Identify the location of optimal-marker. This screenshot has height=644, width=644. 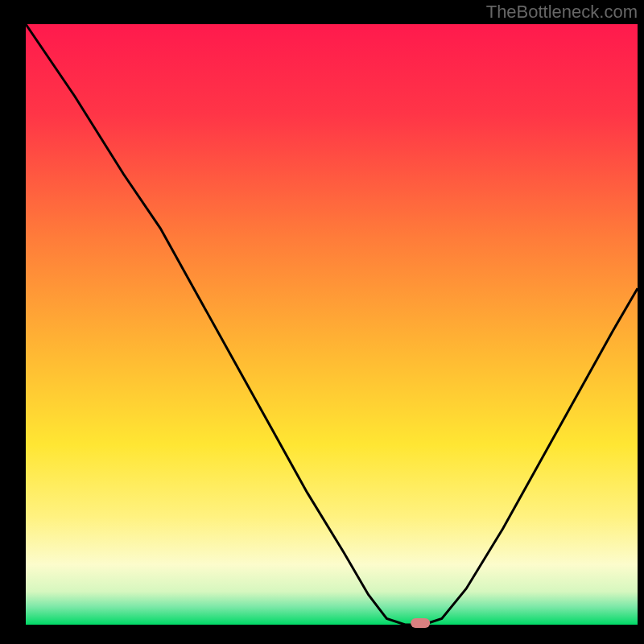
(420, 623).